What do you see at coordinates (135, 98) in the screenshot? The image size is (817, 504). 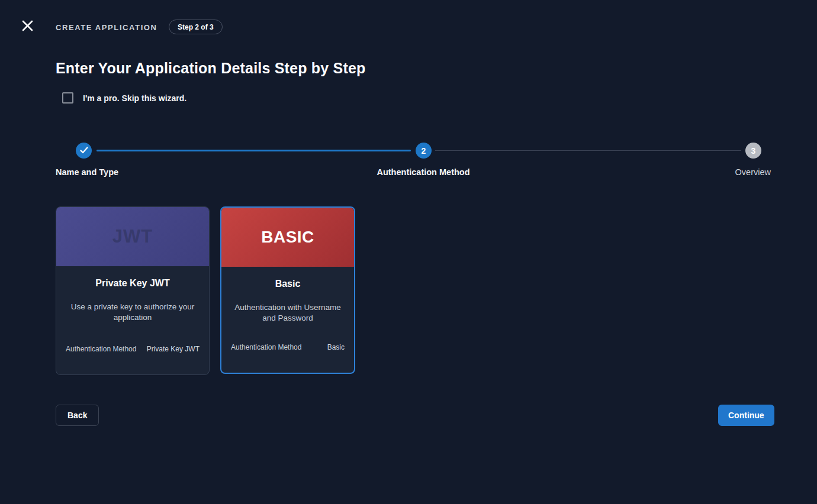 I see `skip-wizard-label: I'm a pro. Skip this wizard.` at bounding box center [135, 98].